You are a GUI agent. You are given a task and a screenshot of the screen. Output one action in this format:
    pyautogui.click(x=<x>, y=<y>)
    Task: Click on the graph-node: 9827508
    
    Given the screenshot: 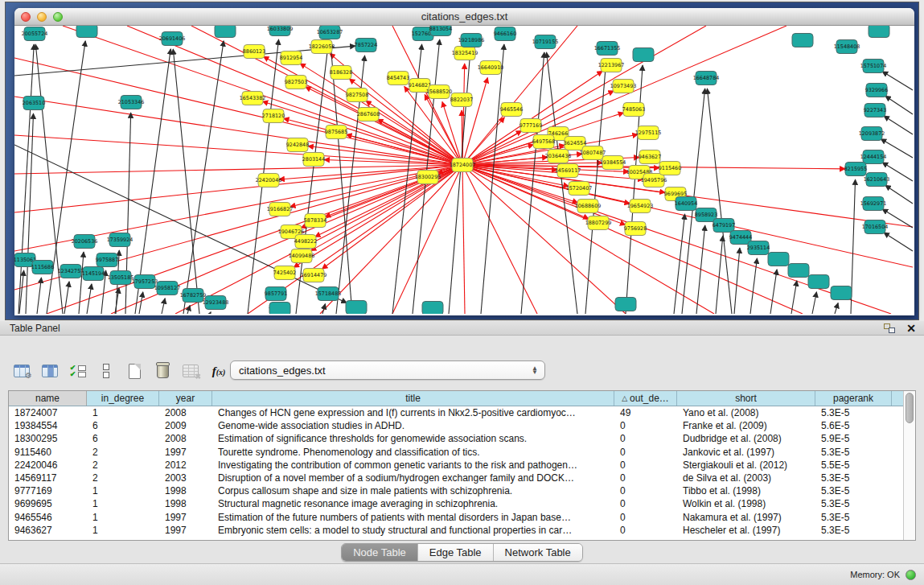 What is the action you would take?
    pyautogui.click(x=357, y=95)
    